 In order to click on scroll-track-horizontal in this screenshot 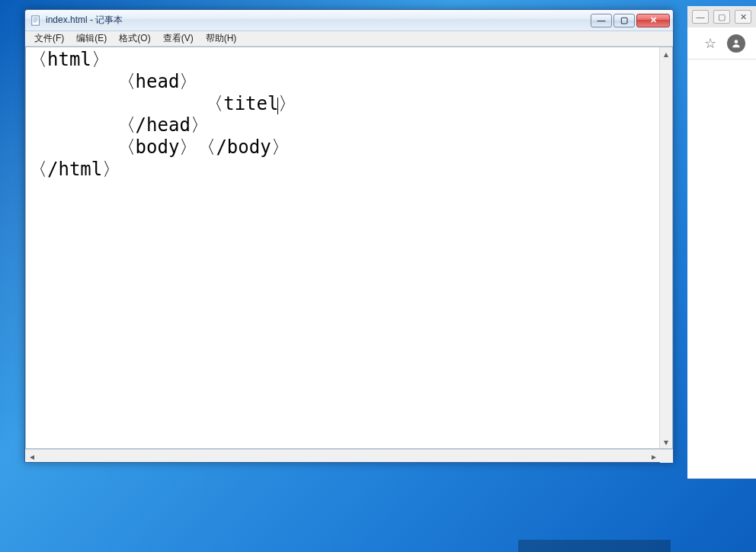, I will do `click(343, 456)`.